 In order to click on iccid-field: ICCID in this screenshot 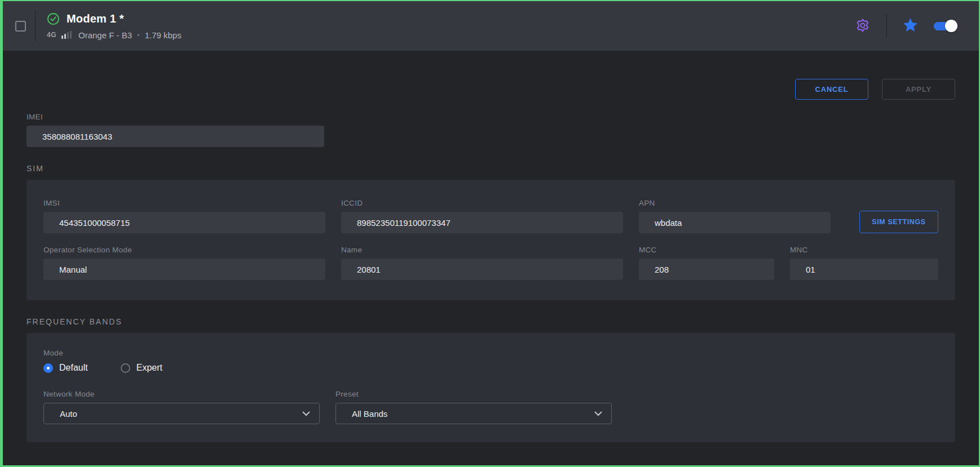, I will do `click(482, 216)`.